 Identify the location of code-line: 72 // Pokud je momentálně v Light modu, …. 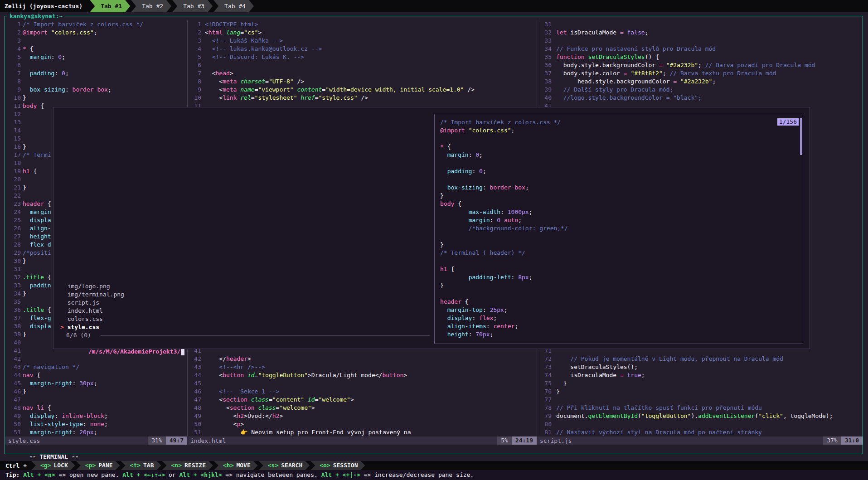
(700, 359).